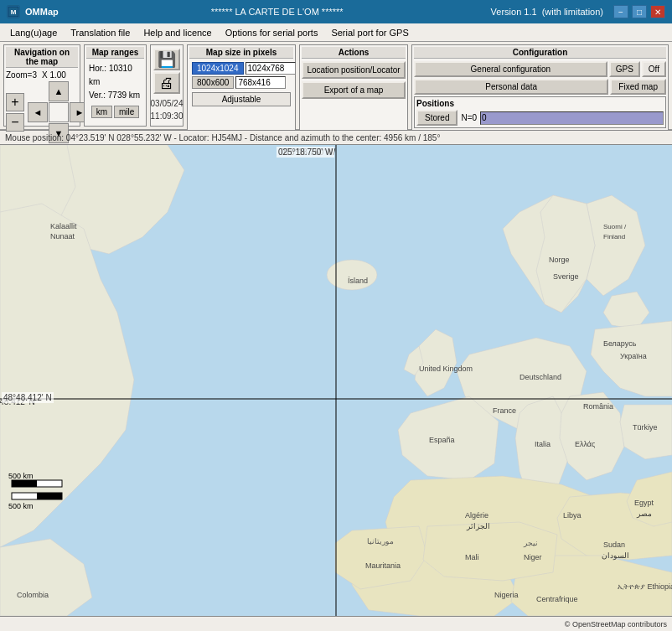 The image size is (672, 631). Describe the element at coordinates (566, 277) in the screenshot. I see `svg-text: Sverige` at that location.